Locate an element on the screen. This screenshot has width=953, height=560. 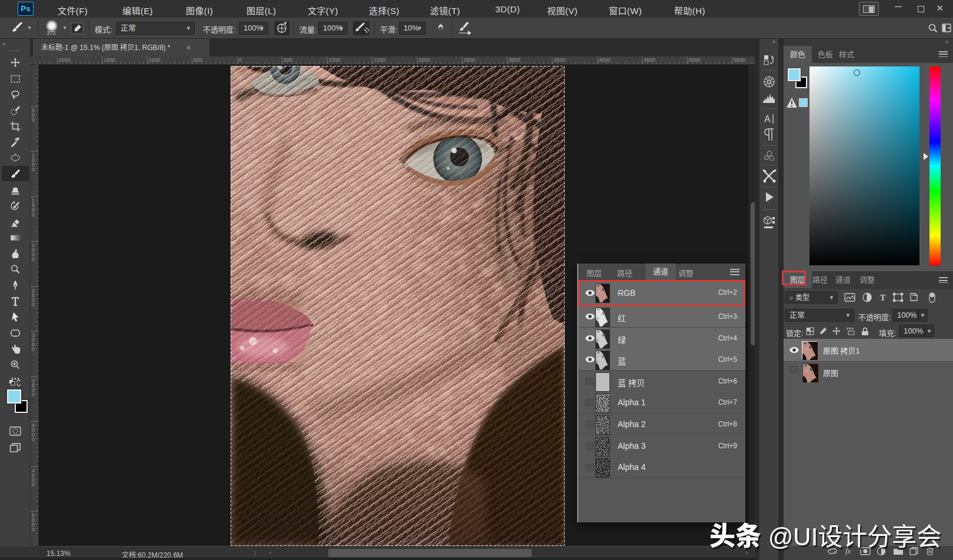
svg-text: A is located at coordinates (767, 119).